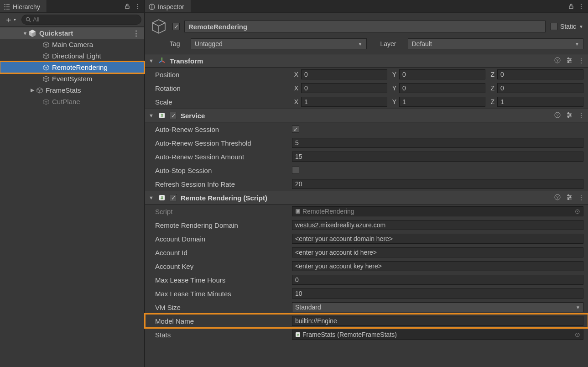 Image resolution: width=588 pixels, height=367 pixels. I want to click on create-button: ＋▾, so click(10, 20).